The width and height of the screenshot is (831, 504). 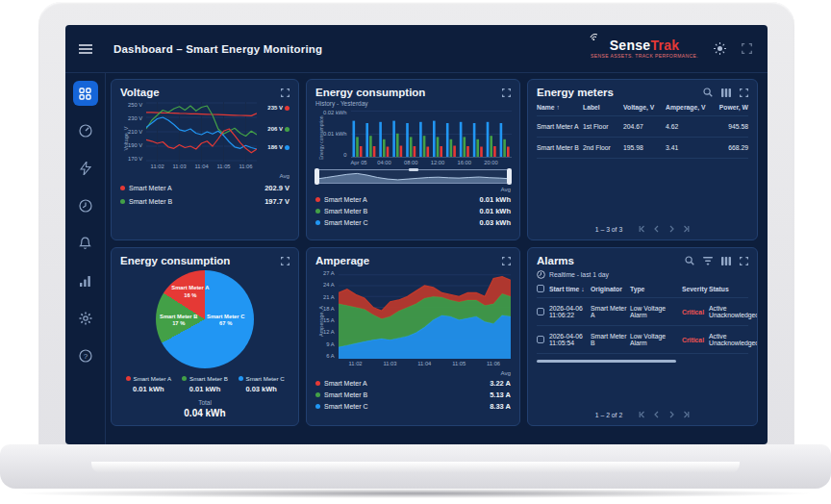 I want to click on logo-tagline: SENSE ASSETS. TRACK PERFORMANCE., so click(x=644, y=56).